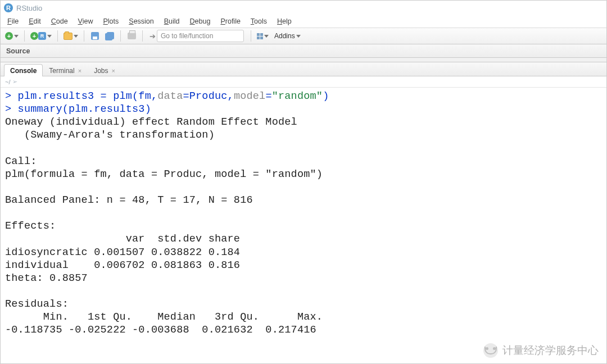  What do you see at coordinates (172, 21) in the screenshot?
I see `menu-build: Build` at bounding box center [172, 21].